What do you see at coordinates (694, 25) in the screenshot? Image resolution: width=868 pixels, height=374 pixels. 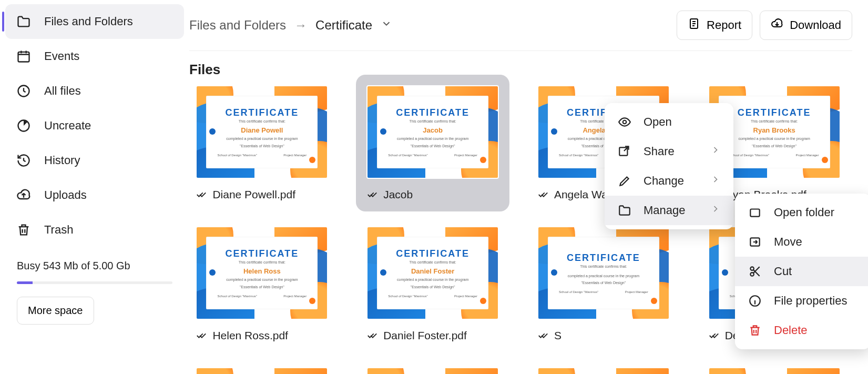 I see `report-icon` at bounding box center [694, 25].